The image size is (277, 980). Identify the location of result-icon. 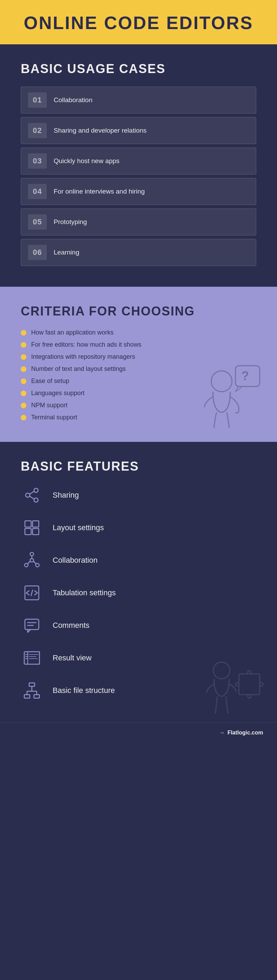
(32, 658).